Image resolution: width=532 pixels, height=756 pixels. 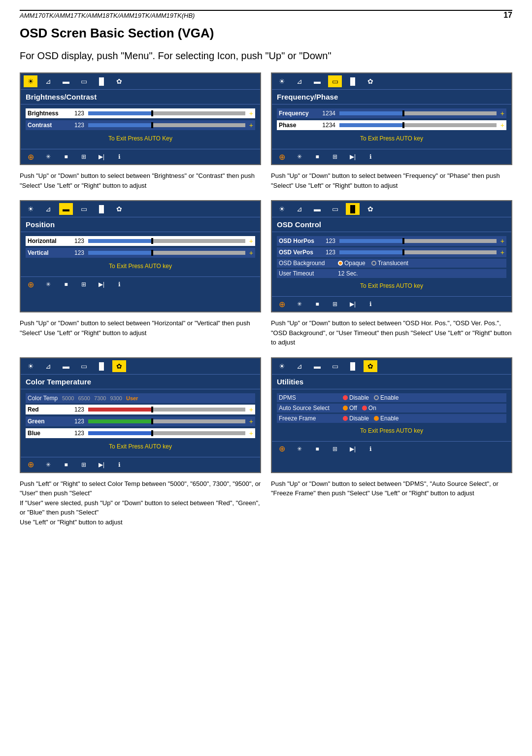 What do you see at coordinates (502, 241) in the screenshot?
I see `osd-horpos-plus: +` at bounding box center [502, 241].